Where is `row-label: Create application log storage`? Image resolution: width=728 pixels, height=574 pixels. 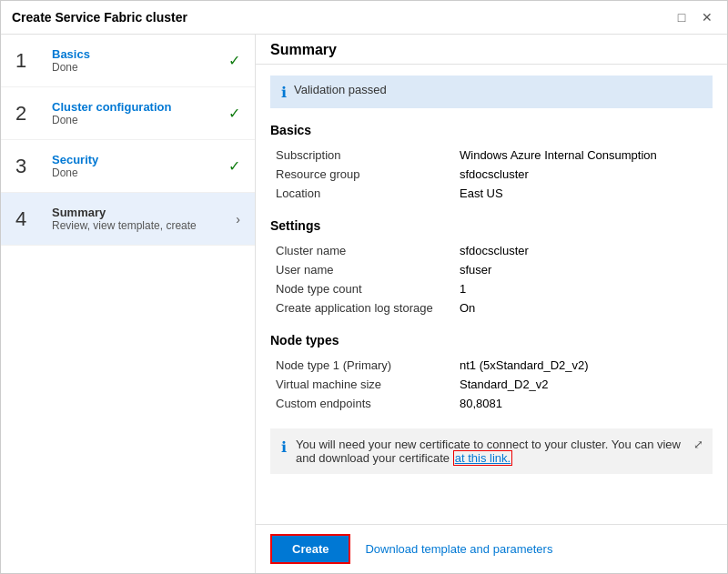 row-label: Create application log storage is located at coordinates (363, 307).